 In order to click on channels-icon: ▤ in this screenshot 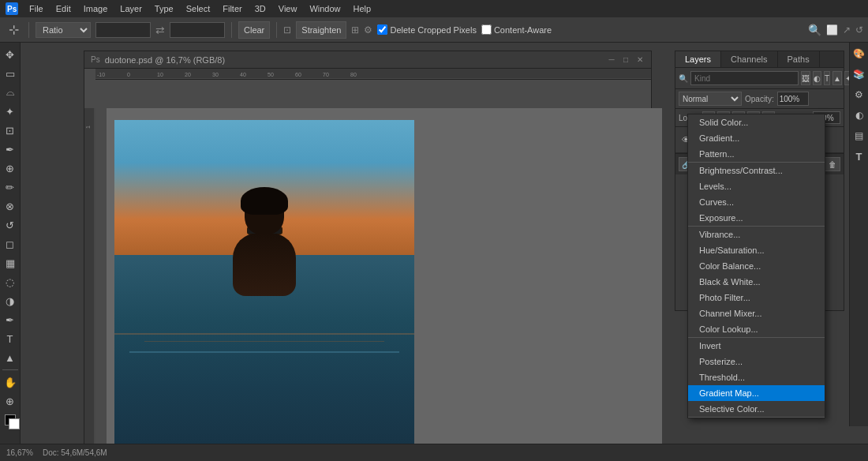, I will do `click(859, 136)`.